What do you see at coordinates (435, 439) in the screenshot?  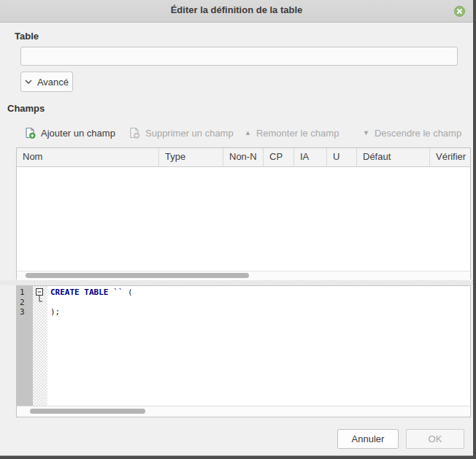 I see `ok-button: OK` at bounding box center [435, 439].